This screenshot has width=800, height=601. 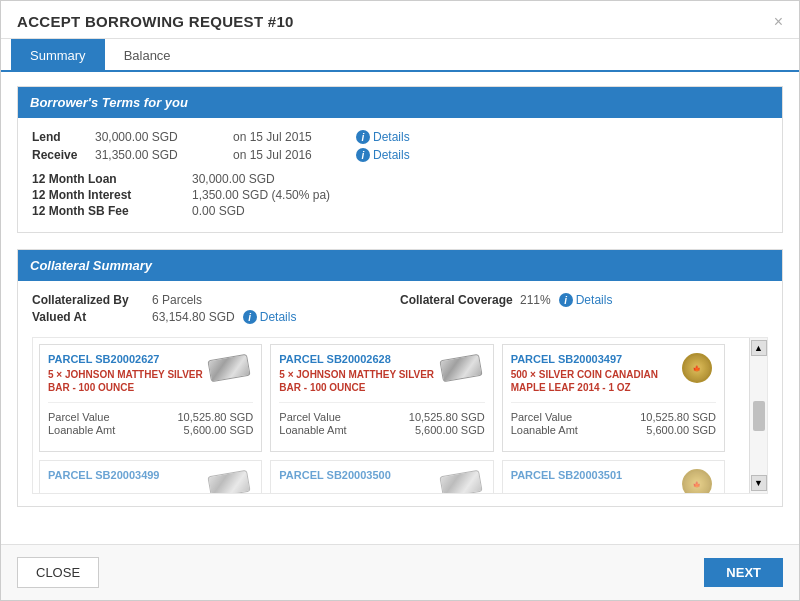 I want to click on parcel-4-image, so click(x=229, y=481).